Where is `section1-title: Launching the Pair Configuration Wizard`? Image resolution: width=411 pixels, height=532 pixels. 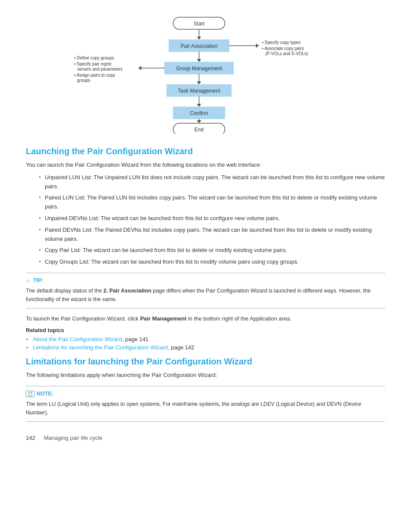 section1-title: Launching the Pair Configuration Wizard is located at coordinates (206, 152).